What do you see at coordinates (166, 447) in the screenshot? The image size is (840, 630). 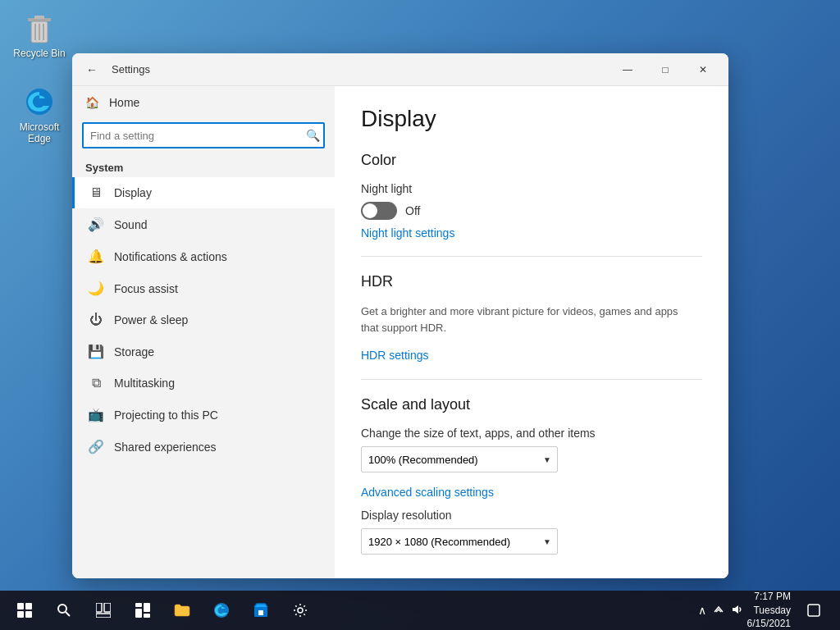 I see `sidebar-shared-label: Shared experiences` at bounding box center [166, 447].